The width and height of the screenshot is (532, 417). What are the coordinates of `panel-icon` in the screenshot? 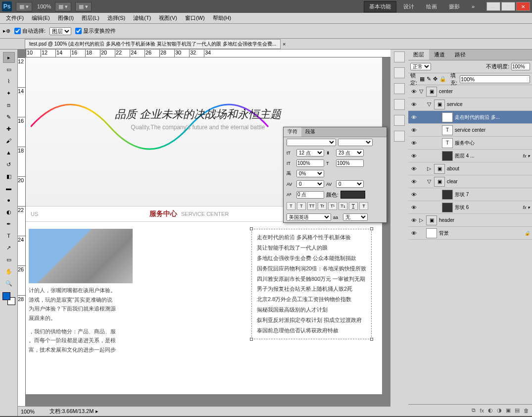 It's located at (399, 136).